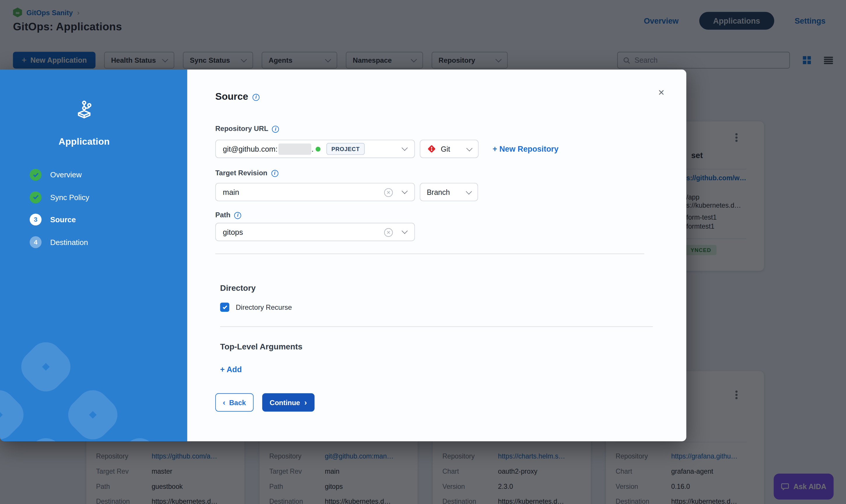 The width and height of the screenshot is (846, 504). Describe the element at coordinates (36, 219) in the screenshot. I see `step-number-badge: 3` at that location.